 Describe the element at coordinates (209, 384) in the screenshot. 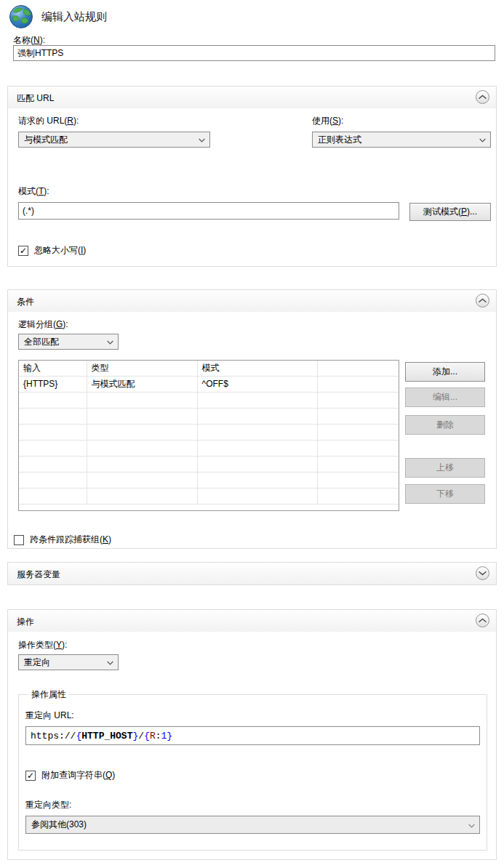

I see `condition-row: {HTTPS}与模式匹配^OFF$` at that location.